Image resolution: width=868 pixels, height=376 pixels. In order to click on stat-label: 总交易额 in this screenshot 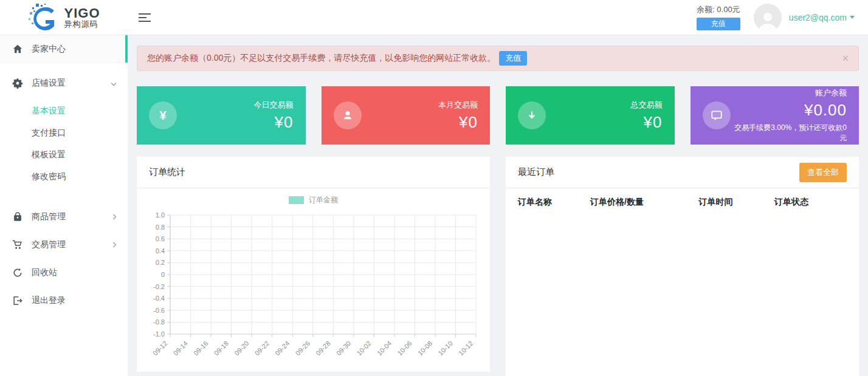, I will do `click(647, 105)`.